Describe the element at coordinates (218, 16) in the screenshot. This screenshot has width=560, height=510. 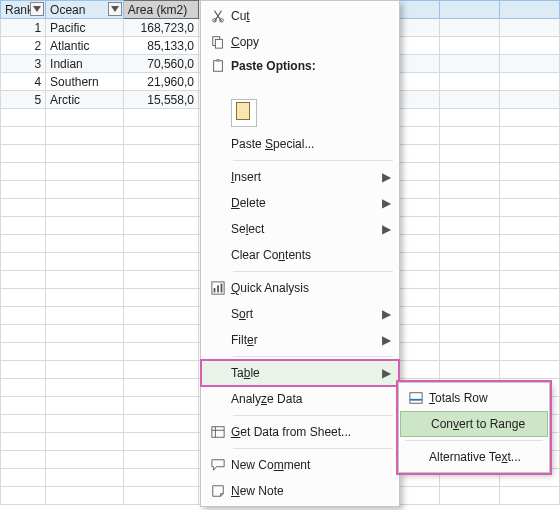
I see `cut-icon` at that location.